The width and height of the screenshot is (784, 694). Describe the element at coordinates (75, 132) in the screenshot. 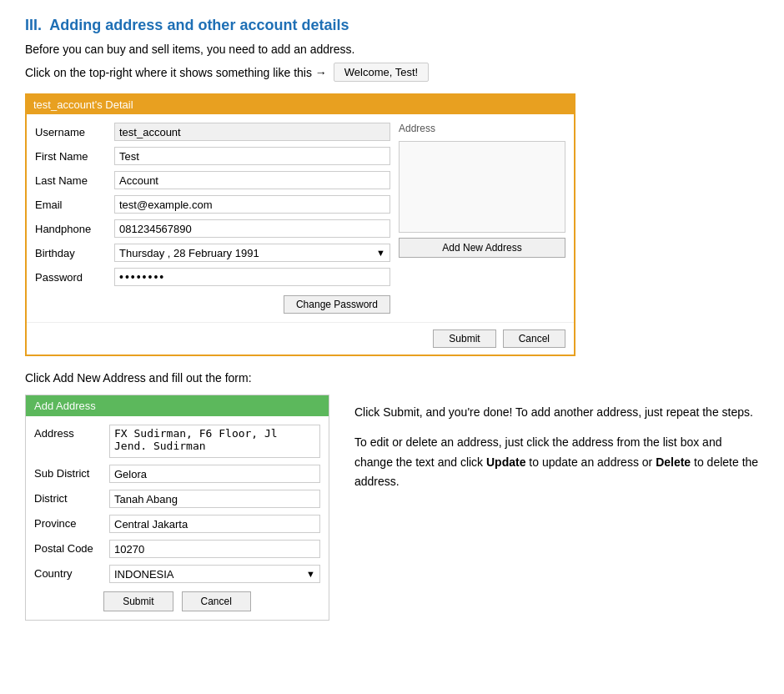

I see `username-label: Username` at that location.